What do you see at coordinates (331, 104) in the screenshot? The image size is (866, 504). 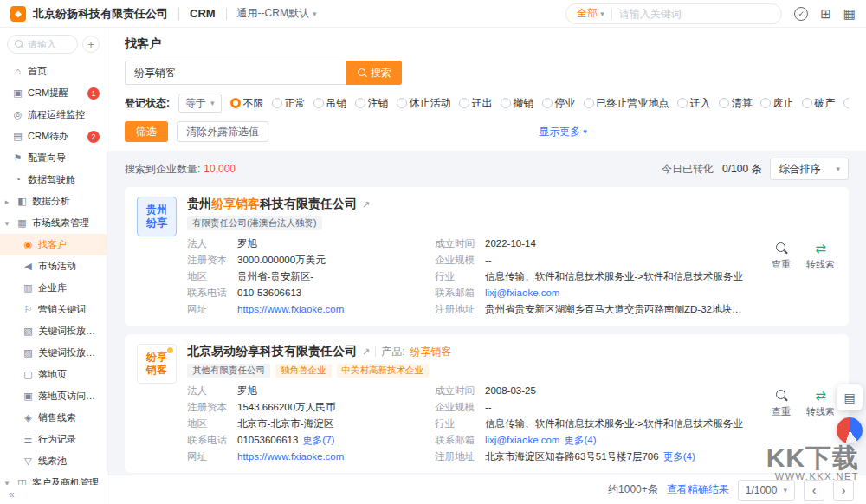 I see `filter-option-revoked: 吊销` at bounding box center [331, 104].